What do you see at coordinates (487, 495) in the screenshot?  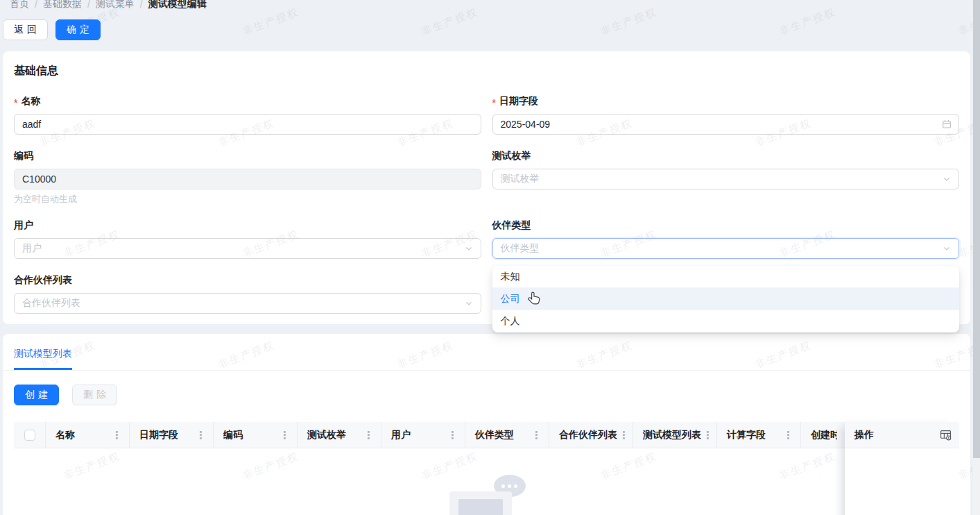 I see `empty-state-illustration` at bounding box center [487, 495].